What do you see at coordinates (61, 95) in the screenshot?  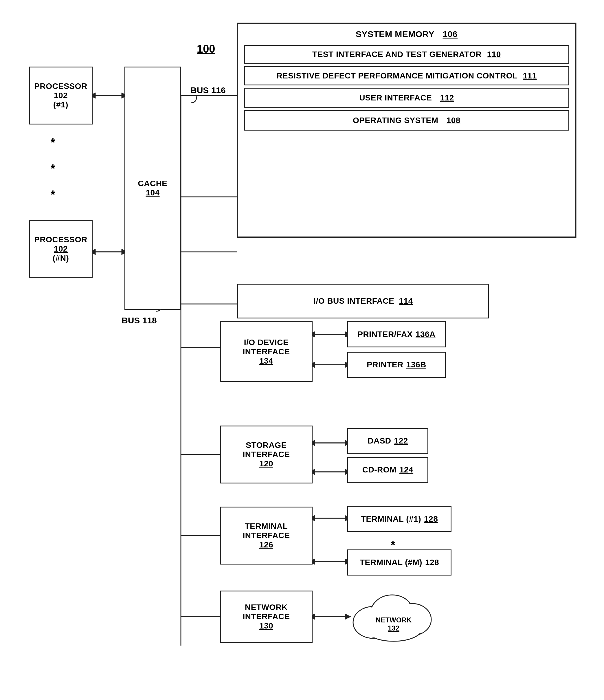 I see `processor1-box: PROCESSOR 102 (#1)` at bounding box center [61, 95].